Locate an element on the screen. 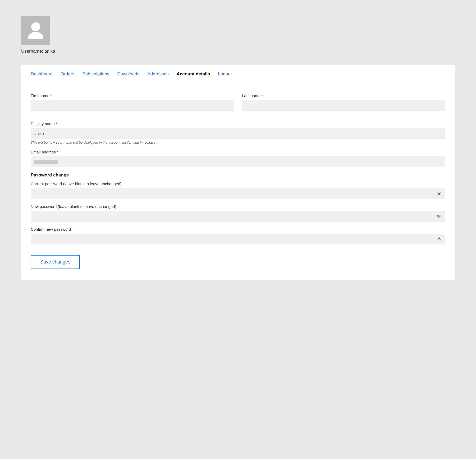  new-password-group: New password (leave blank to leave uncha… is located at coordinates (238, 213).